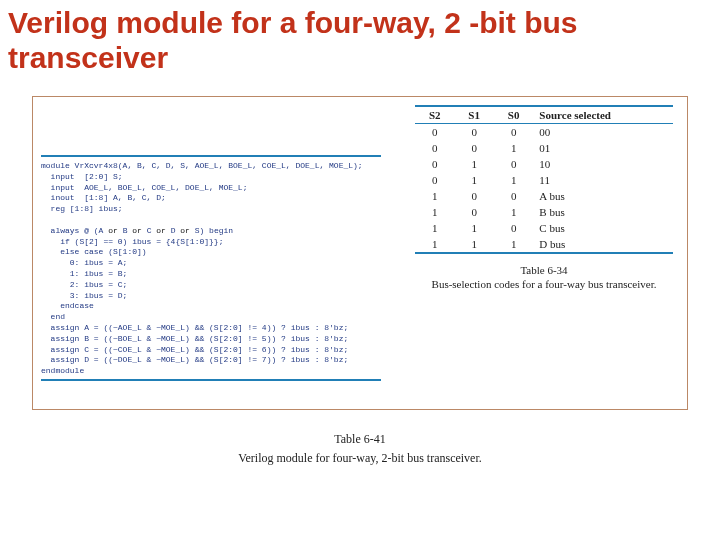 The height and width of the screenshot is (540, 720). Describe the element at coordinates (544, 196) in the screenshot. I see `table-row: 100A bus` at that location.